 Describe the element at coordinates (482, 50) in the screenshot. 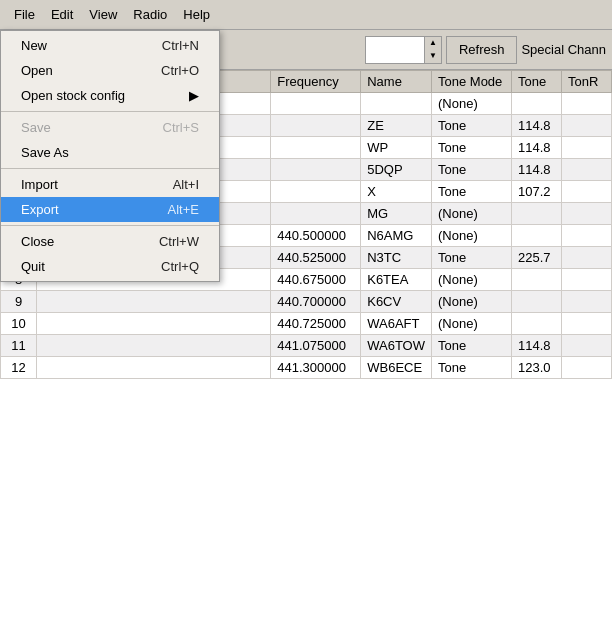

I see `refresh-button: Refresh` at that location.